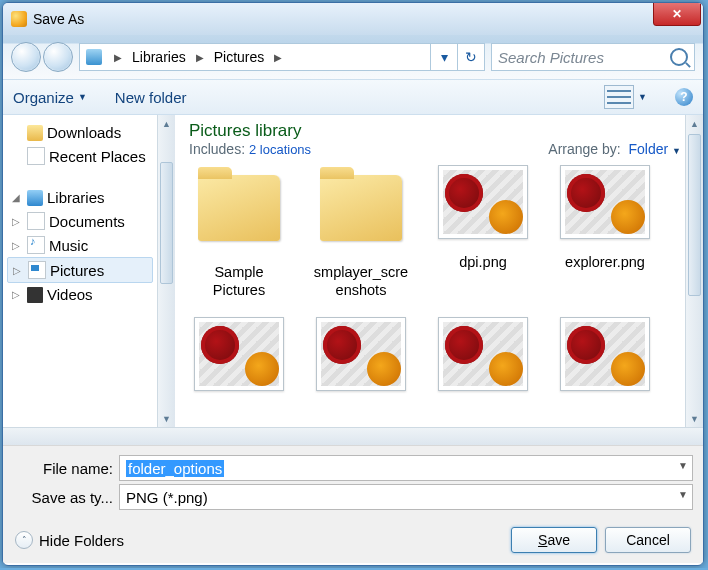 This screenshot has width=708, height=570. I want to click on sidebar-item-videos: ▷ Videos, so click(82, 294).